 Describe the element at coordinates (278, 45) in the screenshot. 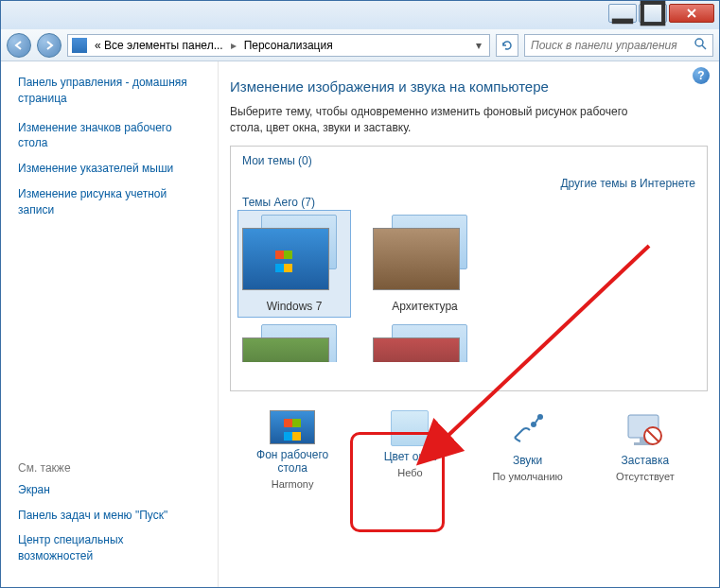

I see `address-bar: « Все элементы панел... ▸ Персонализация…` at that location.